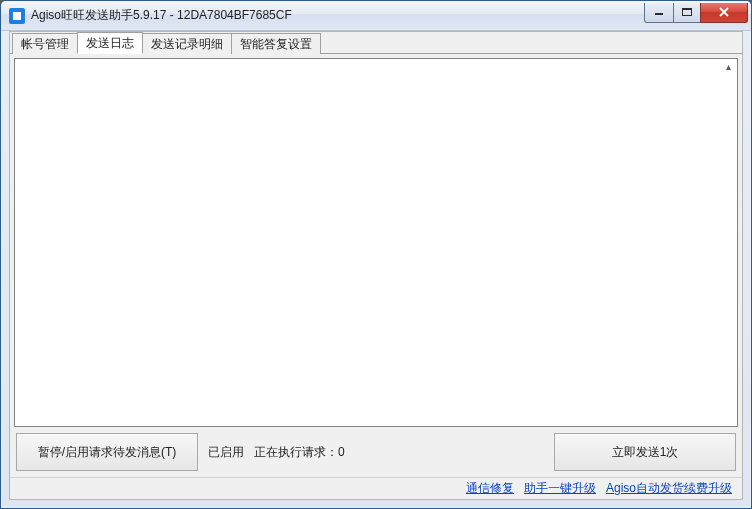 The image size is (752, 509). What do you see at coordinates (276, 44) in the screenshot?
I see `tab-smart-reply-settings: 智能答复设置` at bounding box center [276, 44].